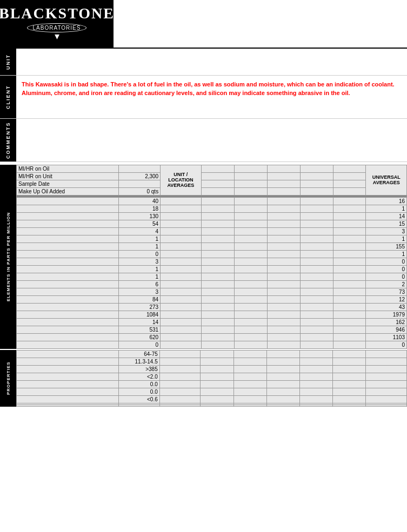  Describe the element at coordinates (212, 299) in the screenshot. I see `element-row-13: 84 12` at that location.